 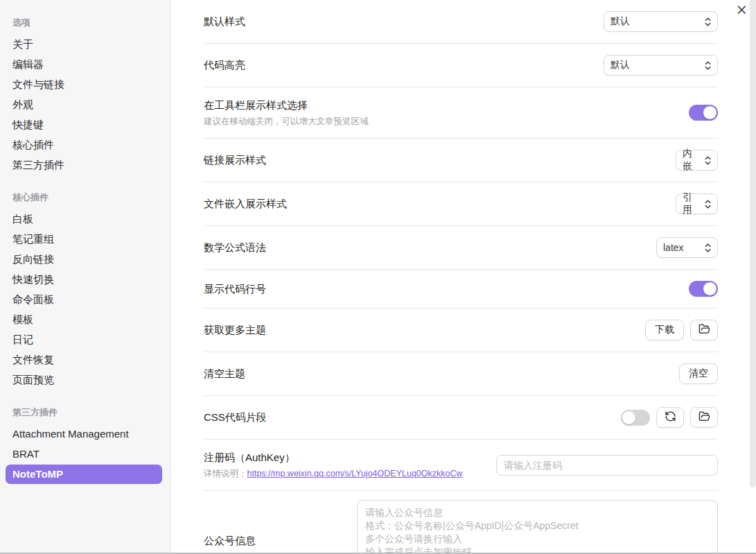 I want to click on sidebar-item-community-plugins: 第三方插件, so click(x=84, y=165).